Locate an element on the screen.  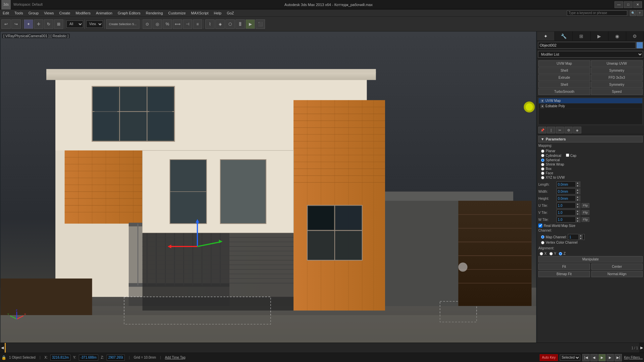
radio-spherical is located at coordinates (543, 160).